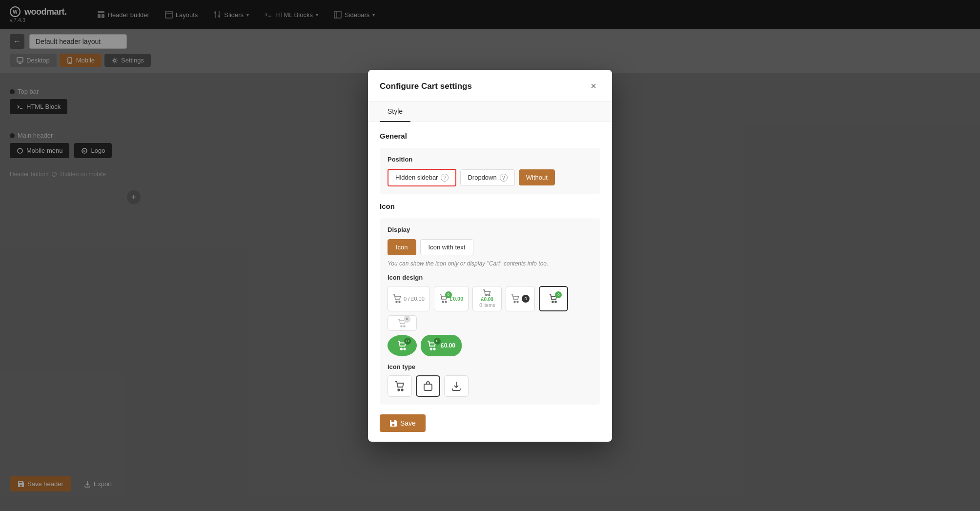 The image size is (980, 511). I want to click on close-icon: ×, so click(593, 86).